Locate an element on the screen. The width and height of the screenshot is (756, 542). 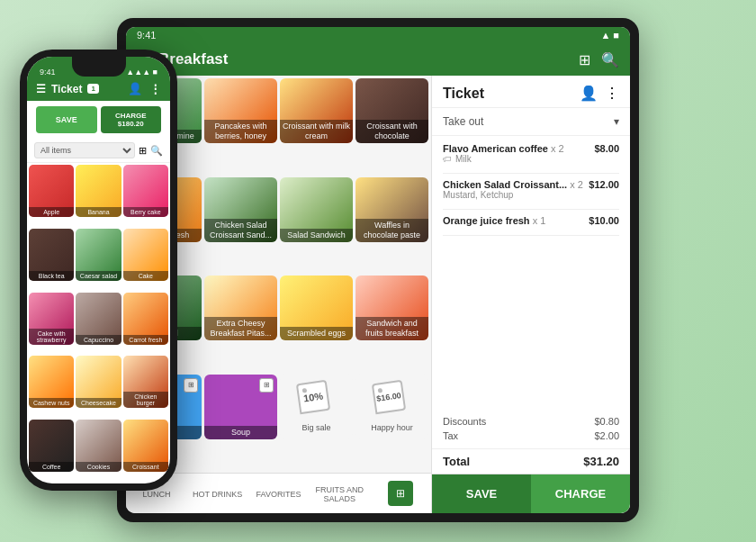
phone-item-cappuccino: Capuccino is located at coordinates (98, 319).